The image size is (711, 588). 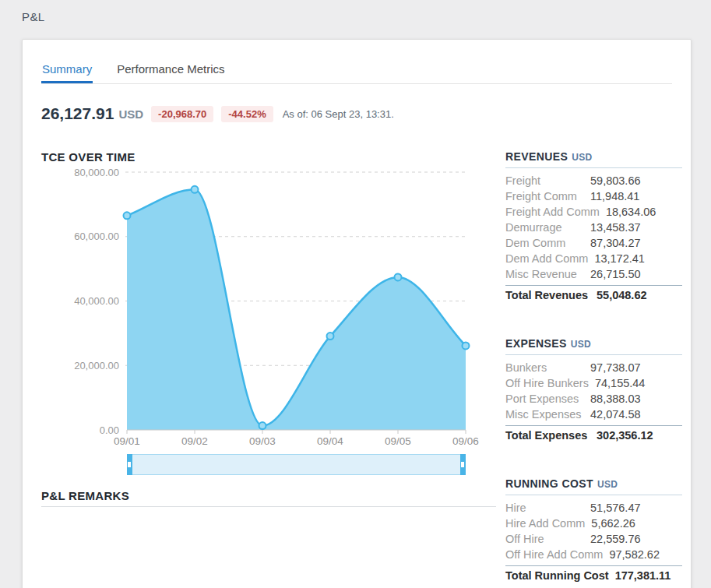 I want to click on row-label: Misc Expenses, so click(x=548, y=414).